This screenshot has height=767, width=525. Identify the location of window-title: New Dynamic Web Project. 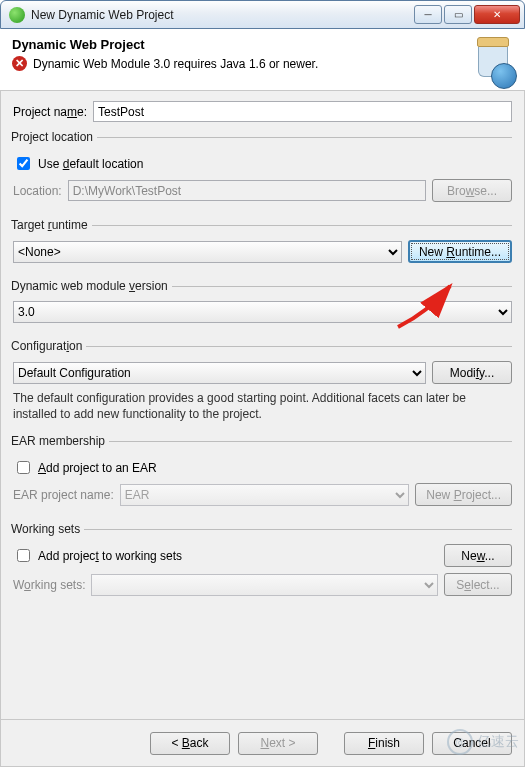
(222, 15).